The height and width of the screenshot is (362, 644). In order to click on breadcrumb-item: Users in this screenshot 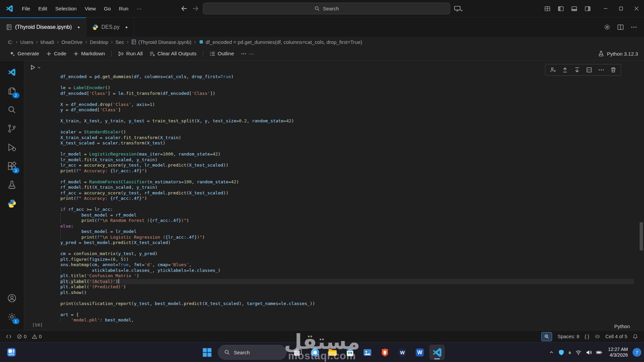, I will do `click(27, 42)`.